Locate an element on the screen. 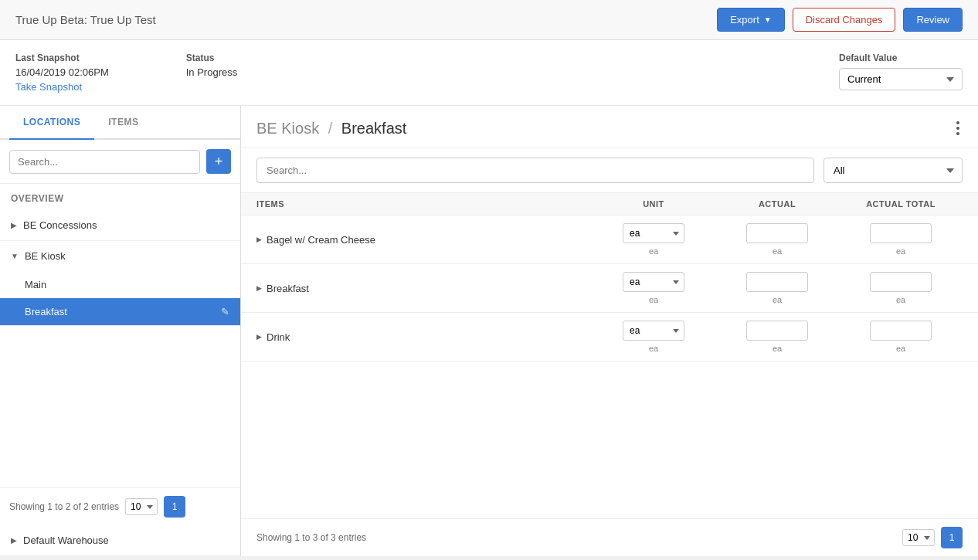  last-snapshot-date: 16/04/2019 02:06PM is located at coordinates (62, 73).